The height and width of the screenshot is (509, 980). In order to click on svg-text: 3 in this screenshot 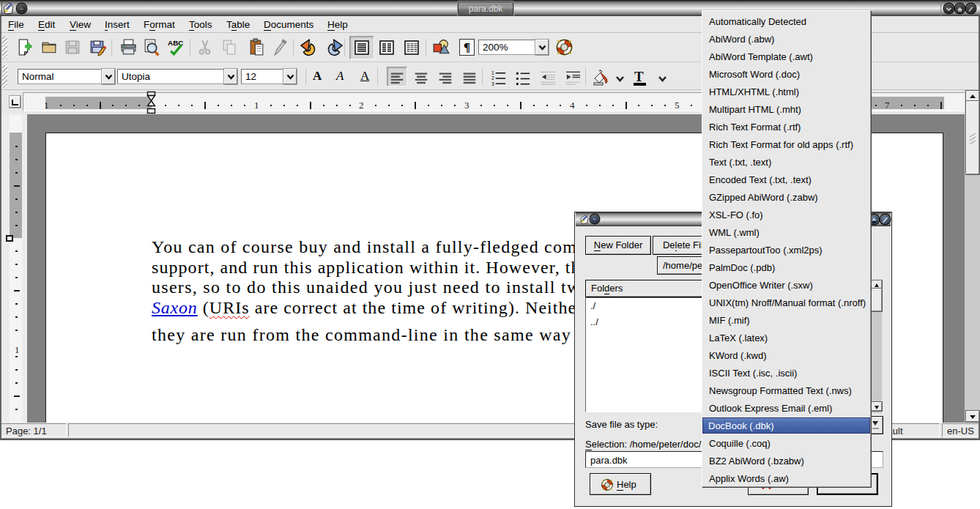, I will do `click(493, 83)`.